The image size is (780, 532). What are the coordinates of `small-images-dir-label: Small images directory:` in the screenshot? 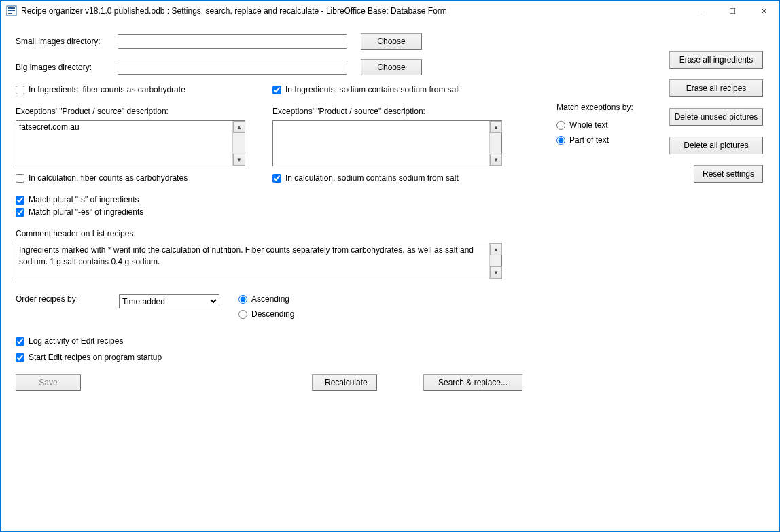 It's located at (67, 41).